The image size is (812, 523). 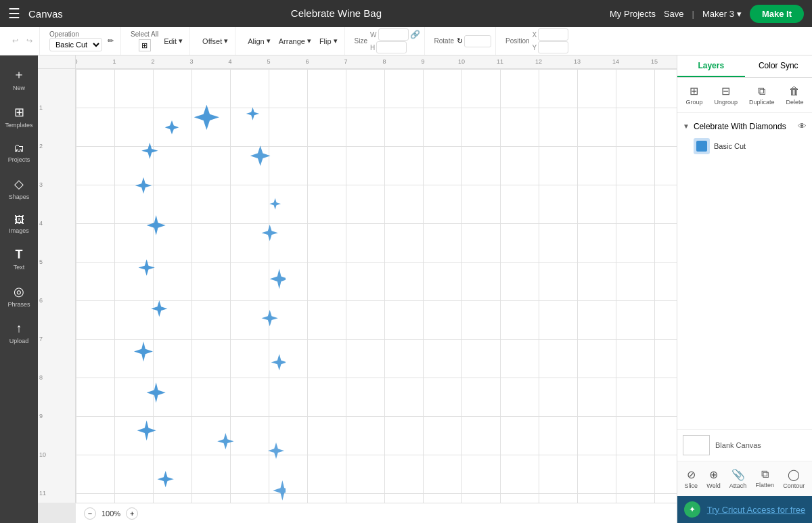 What do you see at coordinates (739, 14) in the screenshot?
I see `maker-chevron-icon: ▾` at bounding box center [739, 14].